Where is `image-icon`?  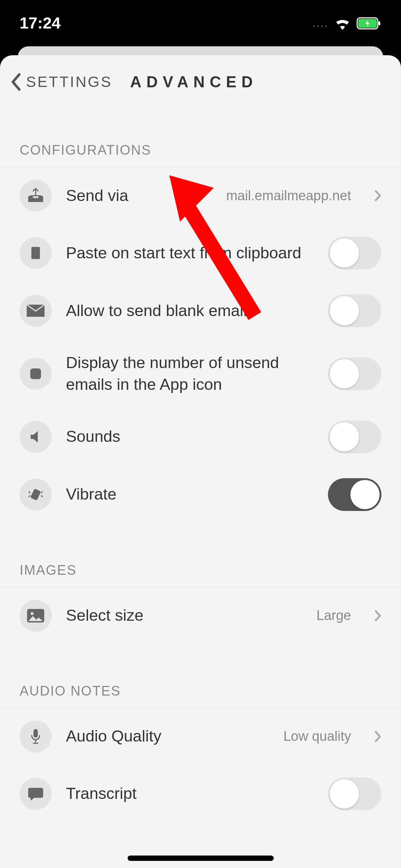
image-icon is located at coordinates (36, 616).